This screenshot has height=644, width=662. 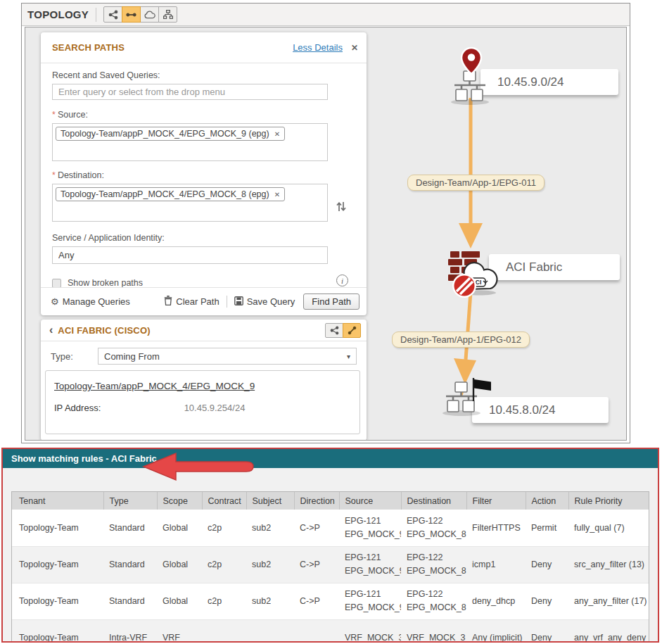 What do you see at coordinates (471, 236) in the screenshot?
I see `edge1-arrowhead` at bounding box center [471, 236].